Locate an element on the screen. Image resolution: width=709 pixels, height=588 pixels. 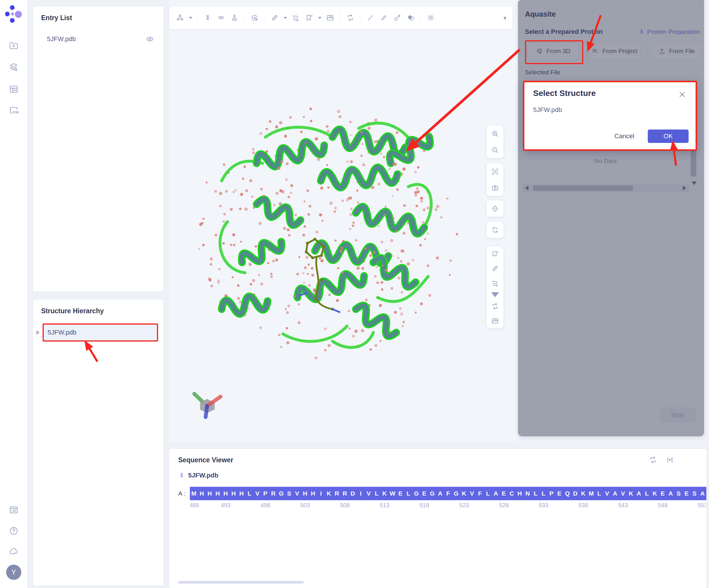
zoom-out-button is located at coordinates (495, 150).